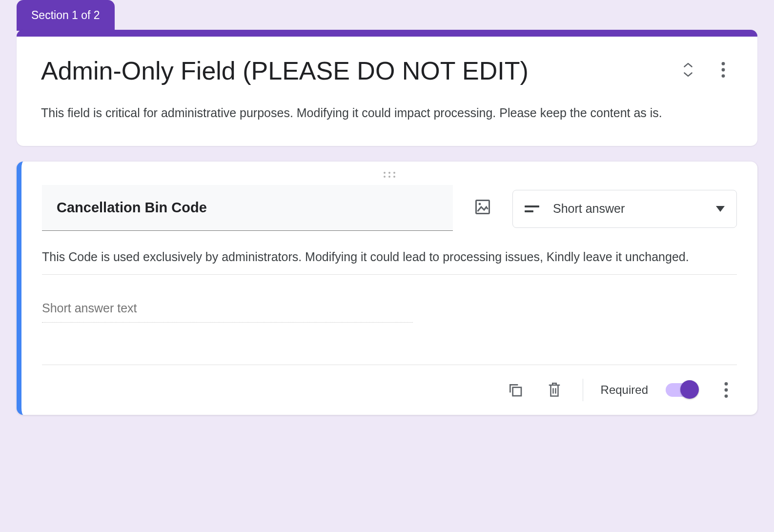  I want to click on question-title-input, so click(247, 208).